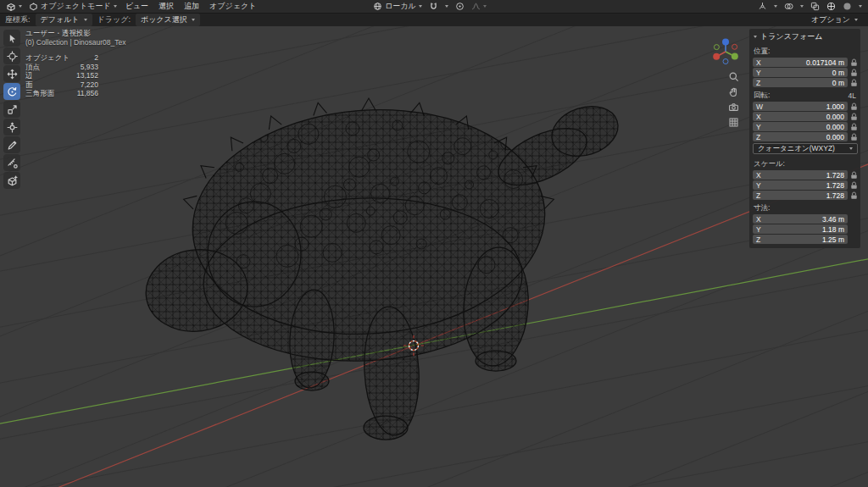 Image resolution: width=868 pixels, height=487 pixels. What do you see at coordinates (860, 7) in the screenshot?
I see `shading-dropdown` at bounding box center [860, 7].